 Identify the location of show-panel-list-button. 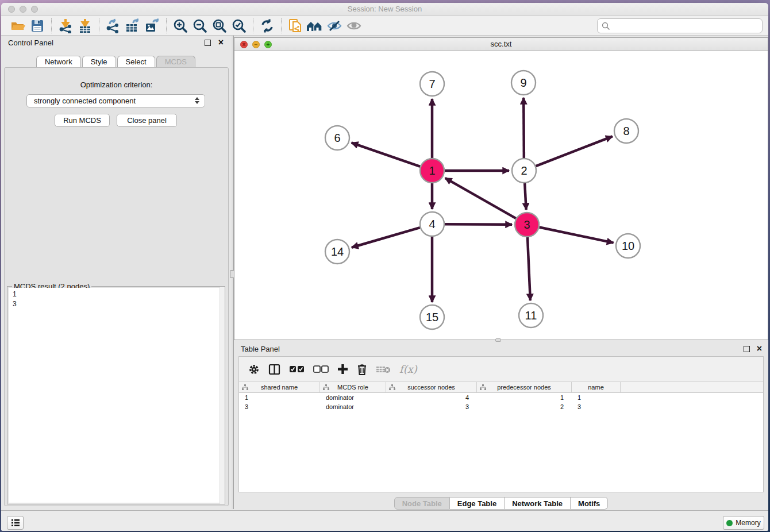
(15, 523).